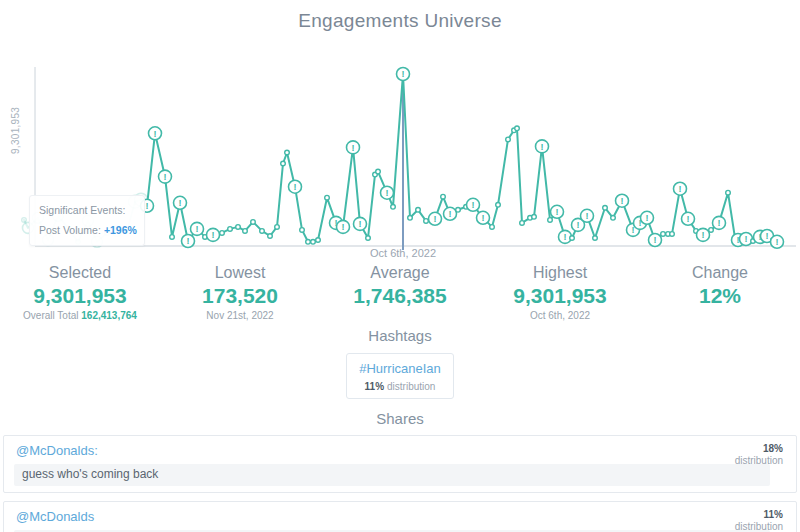  What do you see at coordinates (70, 230) in the screenshot?
I see `post-volume-label: Post Volume:` at bounding box center [70, 230].